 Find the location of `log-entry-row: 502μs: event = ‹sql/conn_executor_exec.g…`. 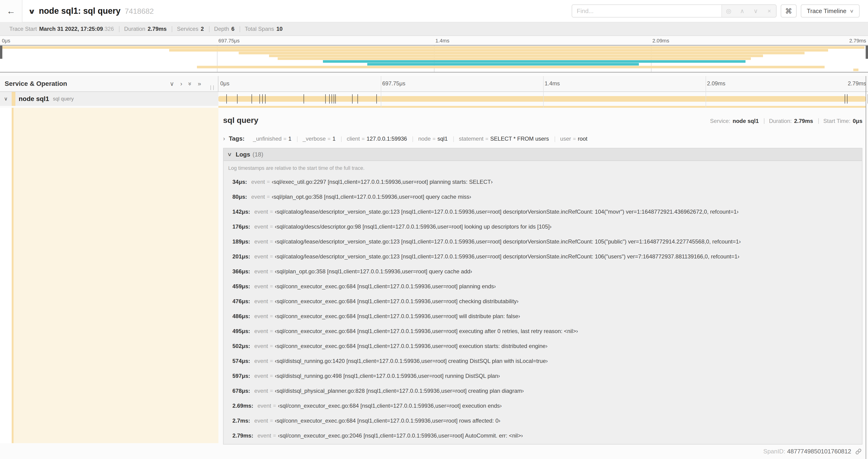

log-entry-row: 502μs: event = ‹sql/conn_executor_exec.g… is located at coordinates (542, 346).